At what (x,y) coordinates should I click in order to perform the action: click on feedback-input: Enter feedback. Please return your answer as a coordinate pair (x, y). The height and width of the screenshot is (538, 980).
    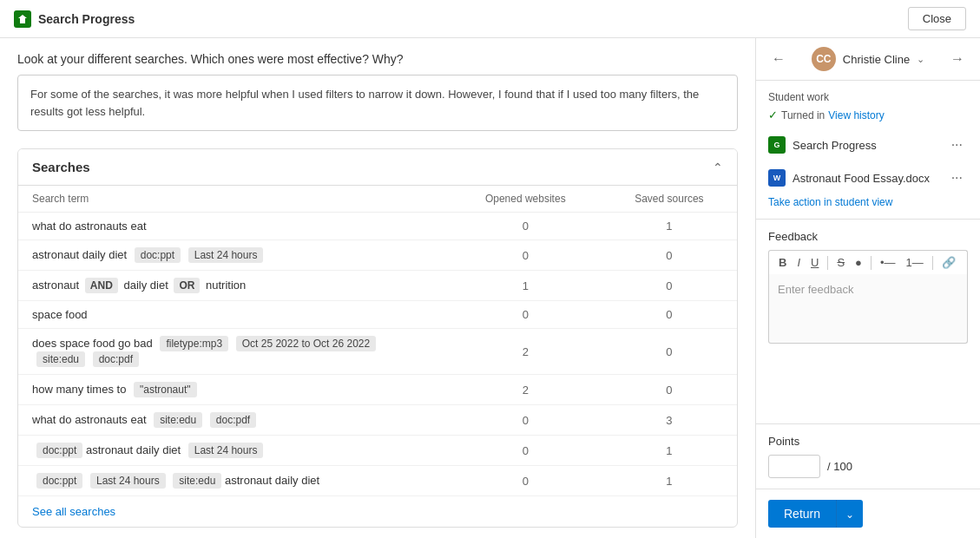
    Looking at the image, I should click on (868, 309).